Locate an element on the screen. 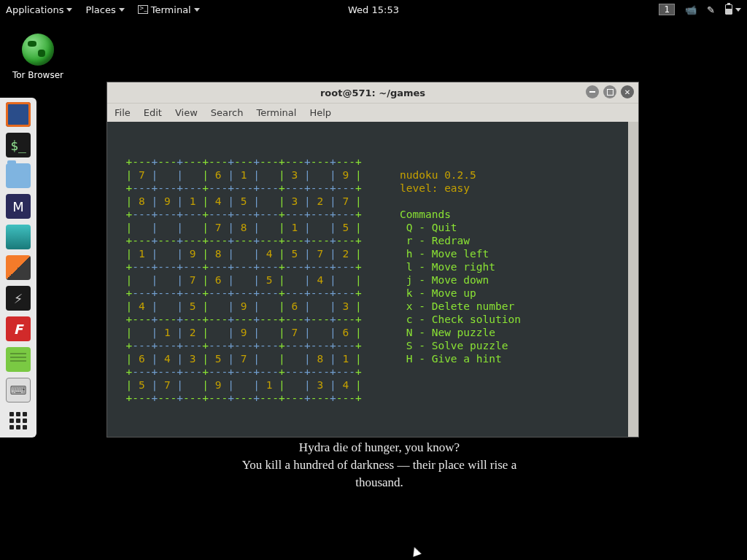 This screenshot has width=747, height=560. dock-show-apps is located at coordinates (18, 421).